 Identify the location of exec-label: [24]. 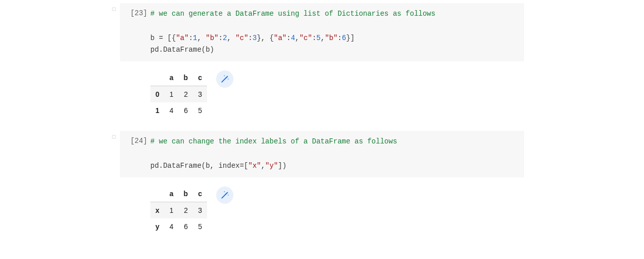
(139, 141).